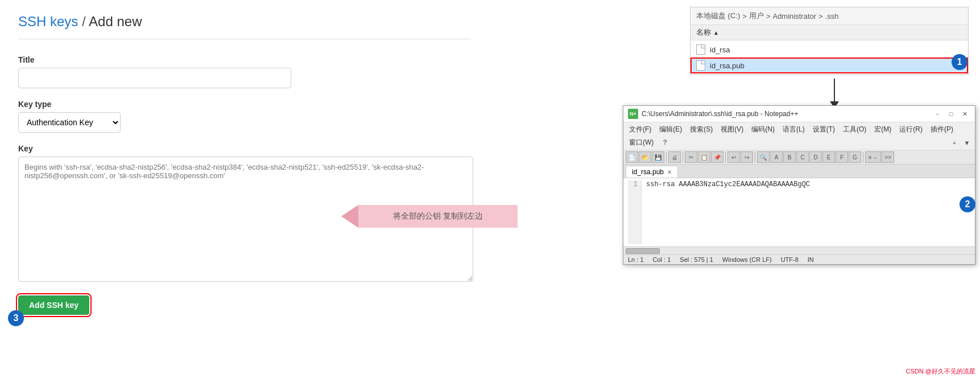 The image size is (980, 378). What do you see at coordinates (816, 157) in the screenshot?
I see `toolbar-b4: D` at bounding box center [816, 157].